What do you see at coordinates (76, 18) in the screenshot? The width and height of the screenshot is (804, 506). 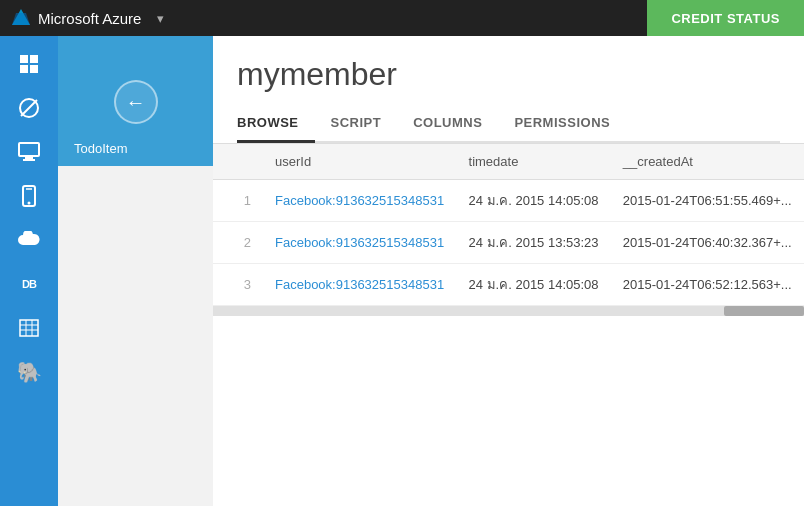 I see `brand-logo: Microsoft Azure` at bounding box center [76, 18].